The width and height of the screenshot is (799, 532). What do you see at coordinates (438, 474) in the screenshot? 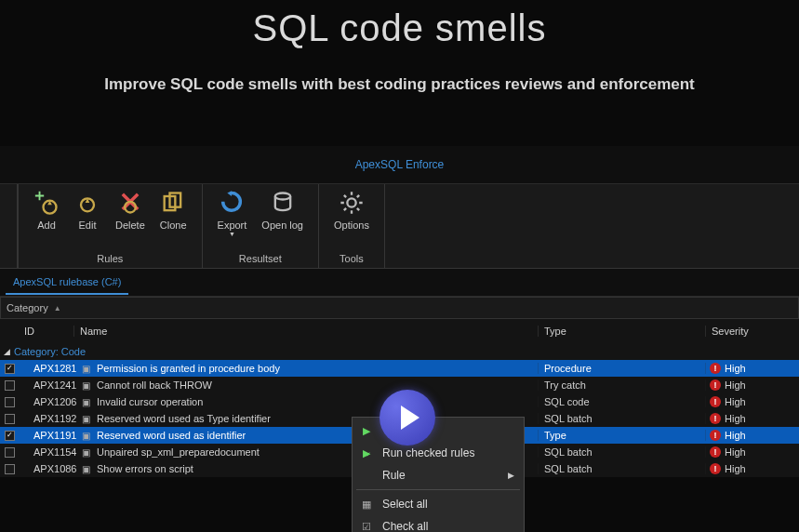
I see `context-menu: ▶ Run checked rules ▶✓ Run checked rules…` at bounding box center [438, 474].